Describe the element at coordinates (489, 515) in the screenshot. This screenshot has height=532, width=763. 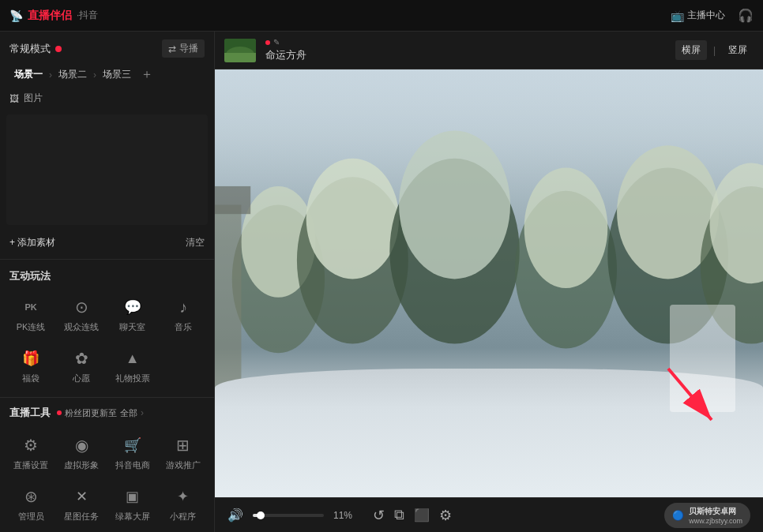
I see `bottom-controls: 🔊 11% ↺ ⧉ ⬛ ⚙ 🔵 贝斯特安卓网 www.zjbstyy.com` at that location.